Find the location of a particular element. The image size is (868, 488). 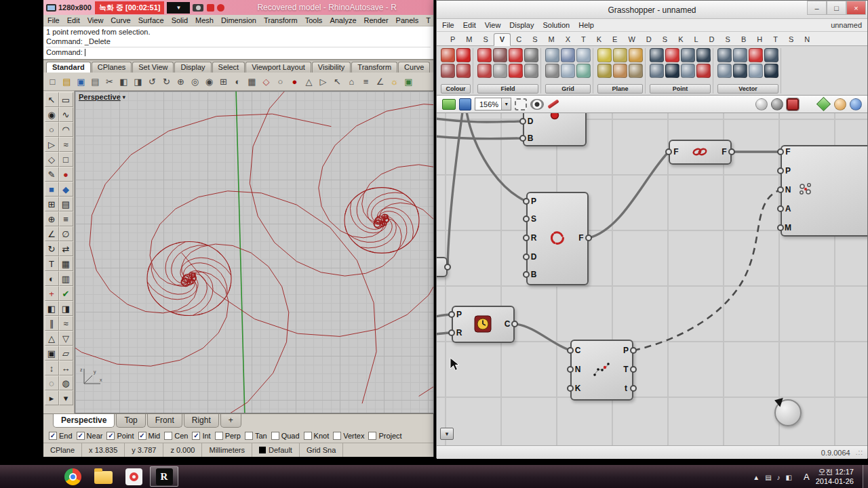

menu-item-surface: Surface is located at coordinates (151, 20).